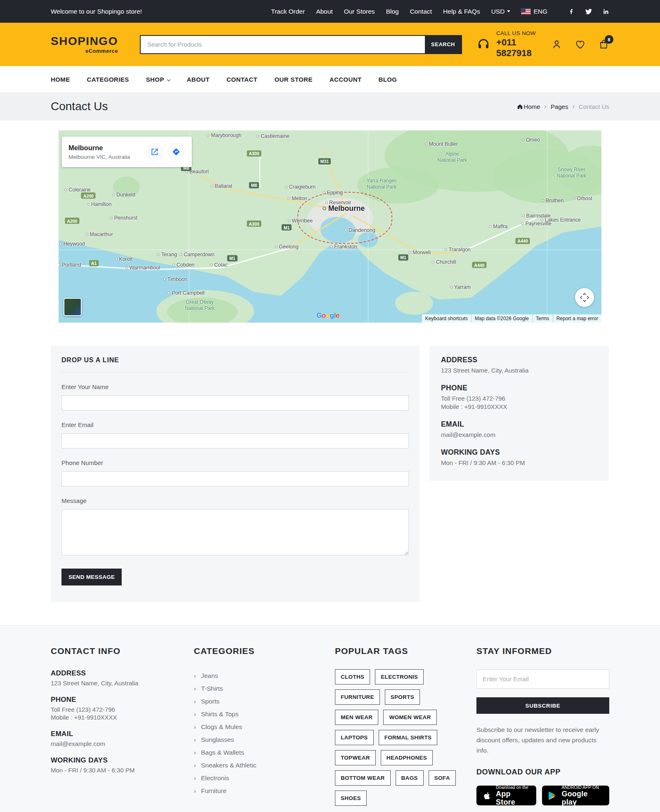  What do you see at coordinates (264, 778) in the screenshot?
I see `footer-category-electronis: Electronis` at bounding box center [264, 778].